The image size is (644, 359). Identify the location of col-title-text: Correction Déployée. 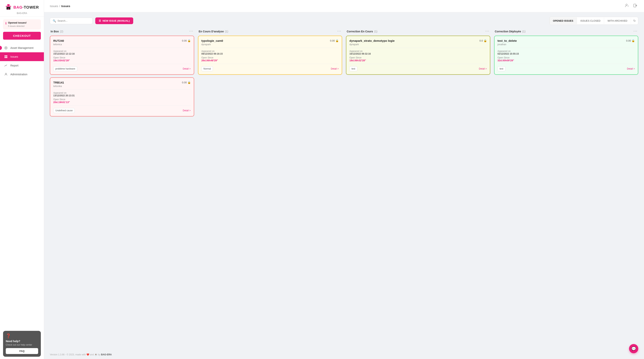
(508, 31).